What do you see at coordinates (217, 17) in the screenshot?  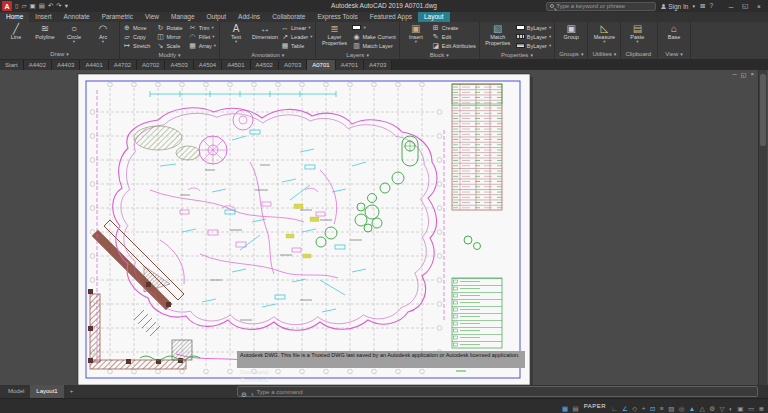 I see `tab-output: Output` at bounding box center [217, 17].